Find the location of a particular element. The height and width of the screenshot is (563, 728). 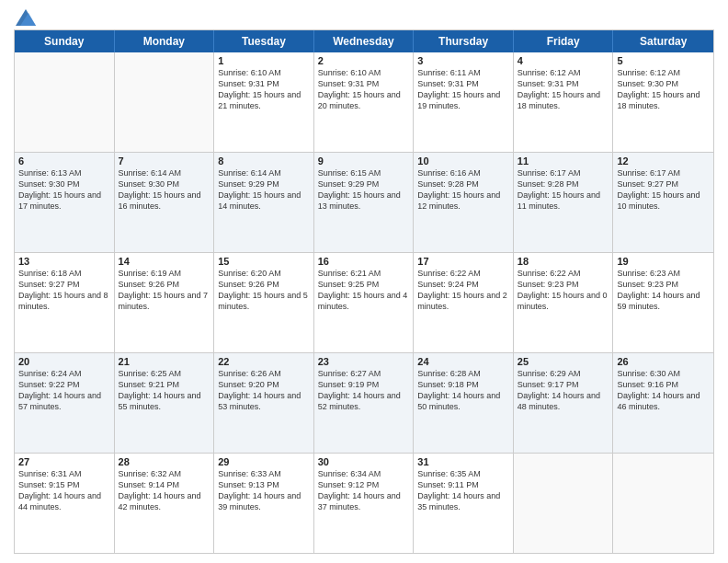

day-number: 6 is located at coordinates (64, 161).